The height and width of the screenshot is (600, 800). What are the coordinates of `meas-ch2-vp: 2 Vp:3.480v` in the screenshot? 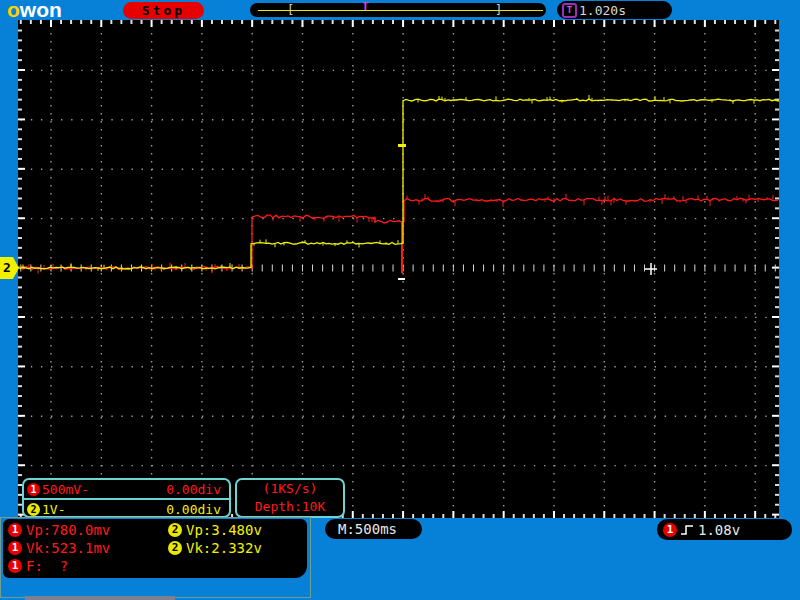 It's located at (238, 530).